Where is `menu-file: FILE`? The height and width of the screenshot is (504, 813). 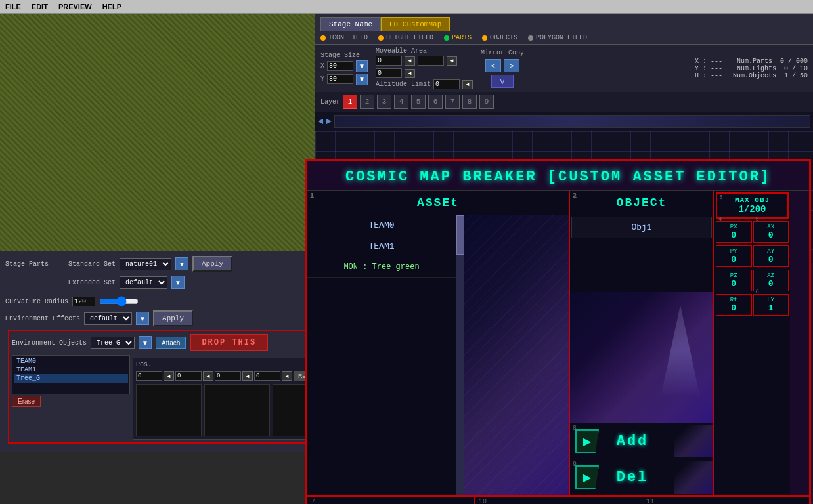 menu-file: FILE is located at coordinates (13, 7).